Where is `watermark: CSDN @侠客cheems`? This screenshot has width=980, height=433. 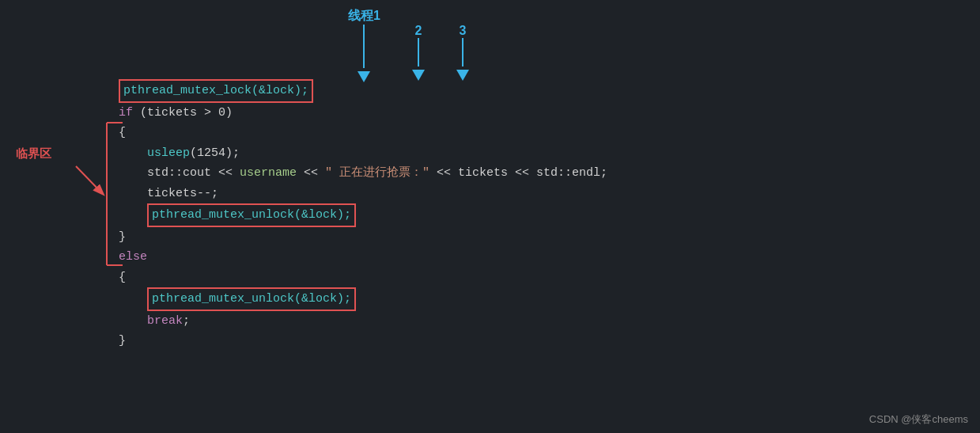
watermark: CSDN @侠客cheems is located at coordinates (919, 420).